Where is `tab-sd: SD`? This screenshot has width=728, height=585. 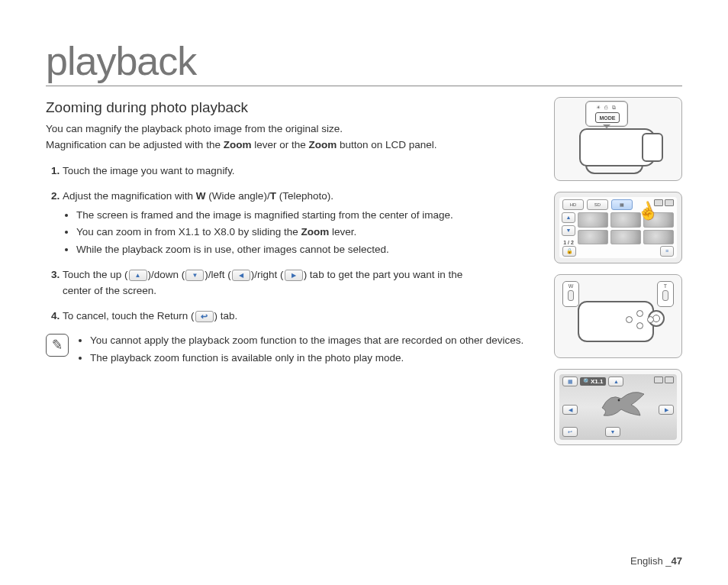
tab-sd: SD is located at coordinates (598, 205).